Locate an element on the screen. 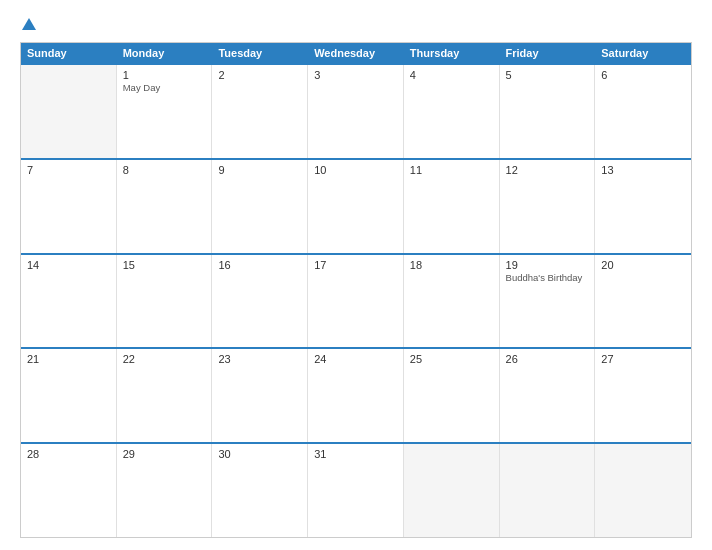 Image resolution: width=712 pixels, height=550 pixels. cal-cell: 28 is located at coordinates (69, 490).